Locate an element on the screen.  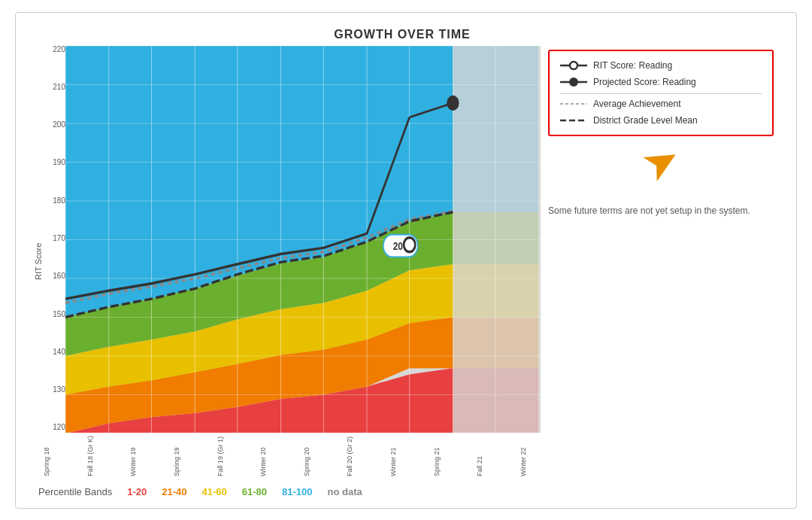
legend-item-rit: RIT Score: Reading is located at coordinates (661, 65).